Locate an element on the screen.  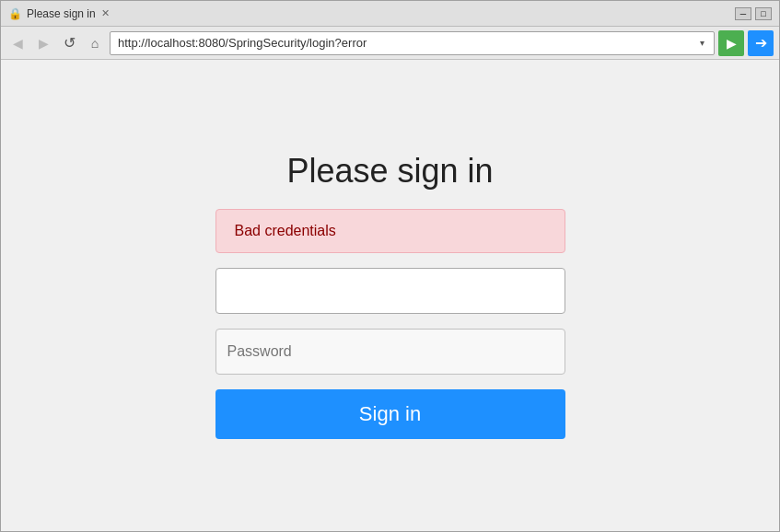
go-icon: ▶ is located at coordinates (731, 43).